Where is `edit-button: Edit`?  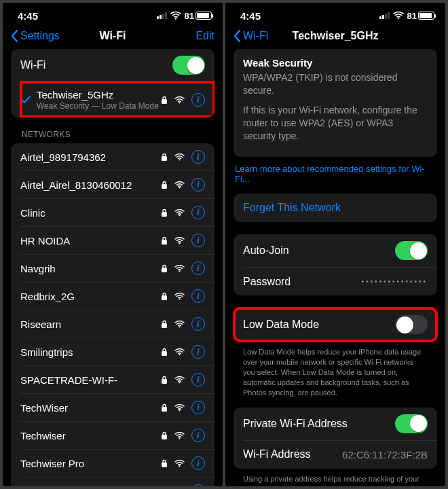
edit-button: Edit is located at coordinates (205, 36).